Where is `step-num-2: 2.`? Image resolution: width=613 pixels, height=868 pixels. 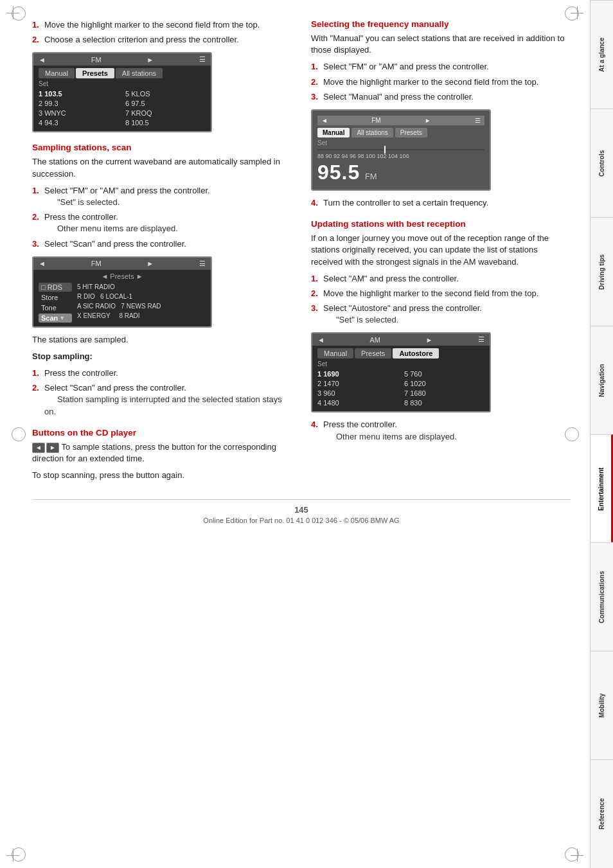
step-num-2: 2. is located at coordinates (37, 40).